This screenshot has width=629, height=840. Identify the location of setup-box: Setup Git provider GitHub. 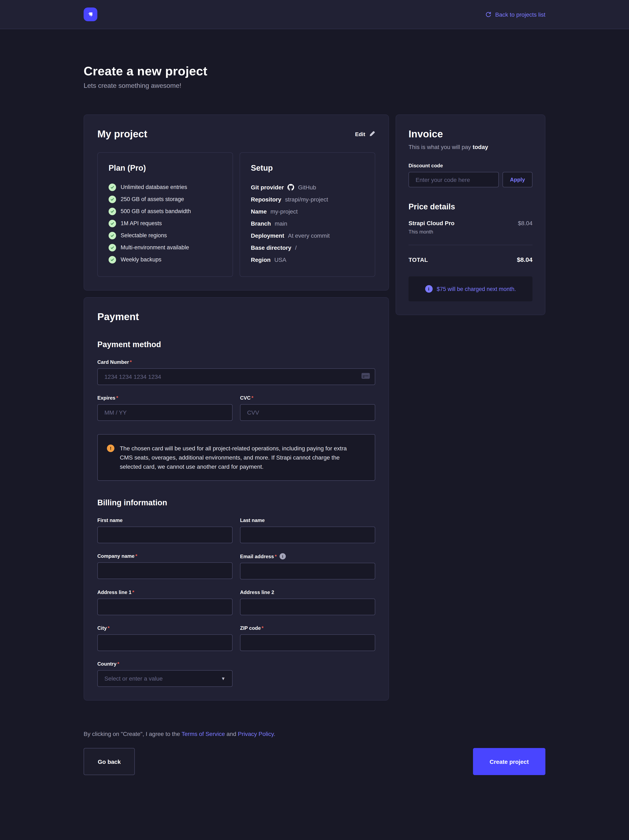
(307, 215).